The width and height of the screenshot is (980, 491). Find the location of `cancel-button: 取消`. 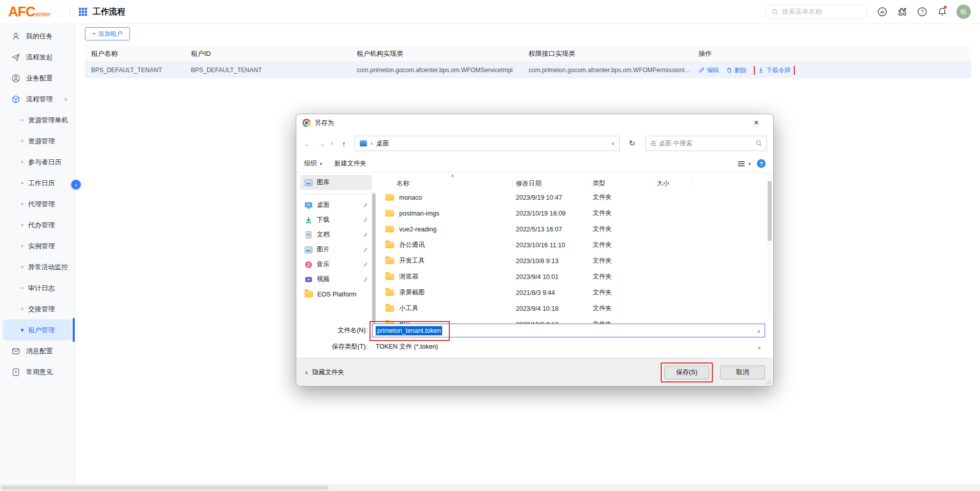

cancel-button: 取消 is located at coordinates (743, 373).